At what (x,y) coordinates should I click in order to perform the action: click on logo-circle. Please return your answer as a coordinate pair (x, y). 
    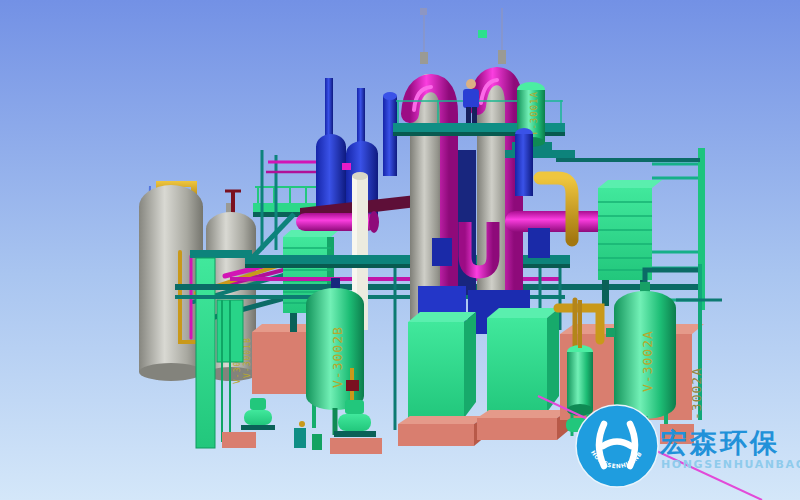
    Looking at the image, I should click on (617, 446).